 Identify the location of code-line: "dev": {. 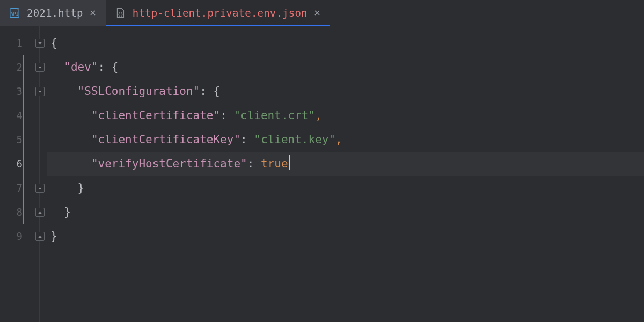
(346, 68).